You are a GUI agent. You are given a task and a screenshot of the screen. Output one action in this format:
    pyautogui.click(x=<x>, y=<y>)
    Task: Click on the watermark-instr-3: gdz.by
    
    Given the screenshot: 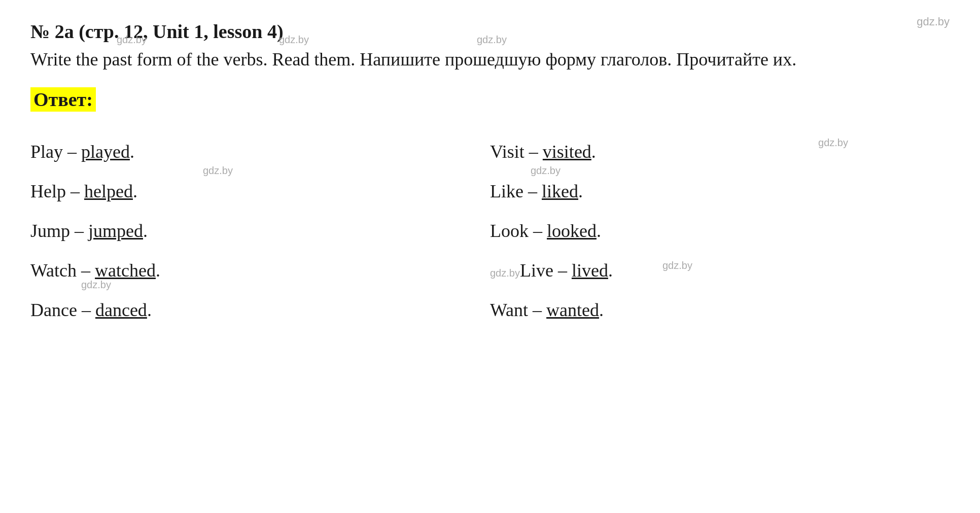 What is the action you would take?
    pyautogui.click(x=492, y=40)
    